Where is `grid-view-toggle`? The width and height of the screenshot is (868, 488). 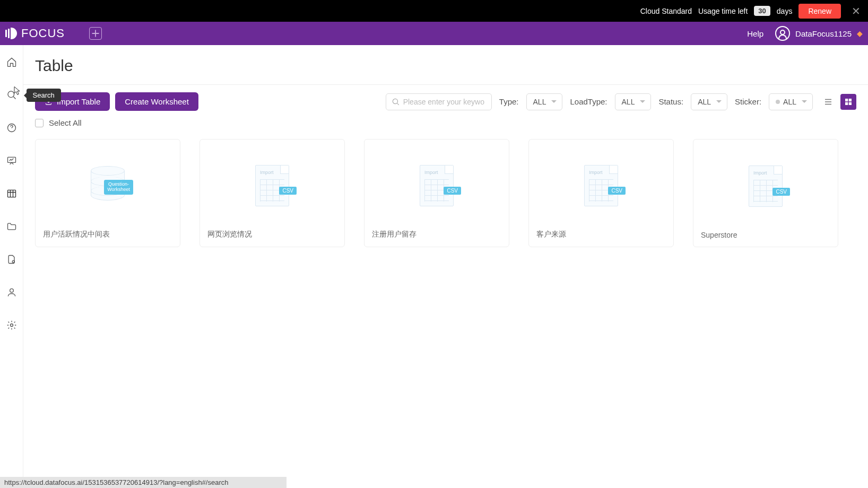 grid-view-toggle is located at coordinates (848, 102).